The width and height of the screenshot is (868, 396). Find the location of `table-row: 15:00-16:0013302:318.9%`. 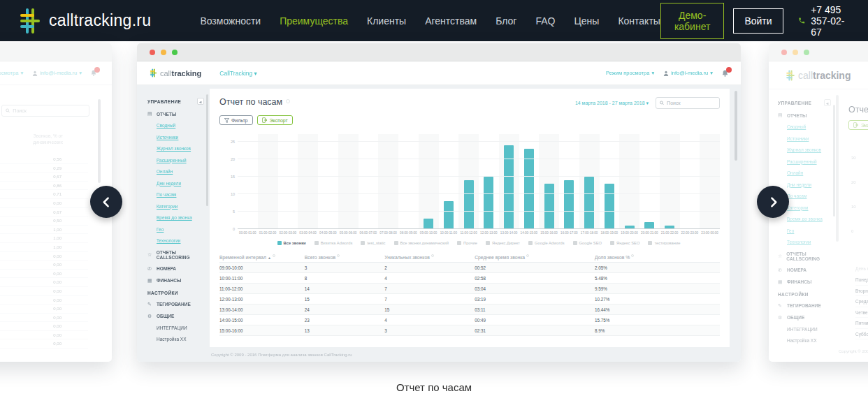

table-row: 15:00-16:0013302:318.9% is located at coordinates (470, 331).